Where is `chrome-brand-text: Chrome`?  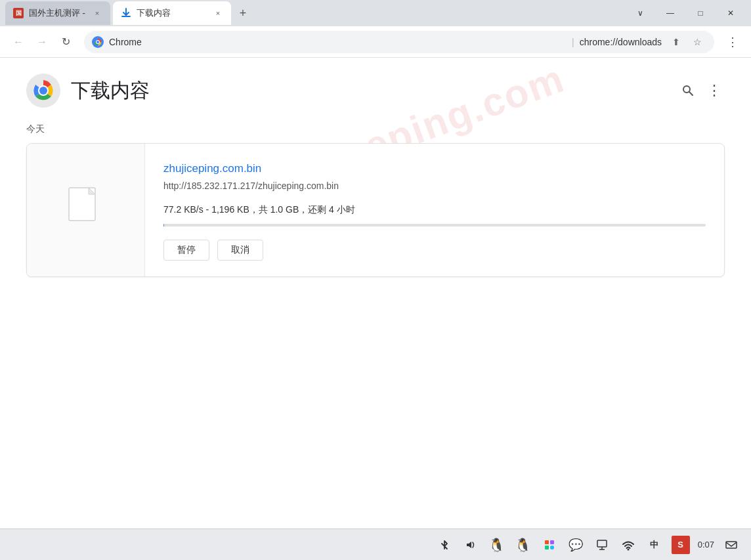 chrome-brand-text: Chrome is located at coordinates (337, 42).